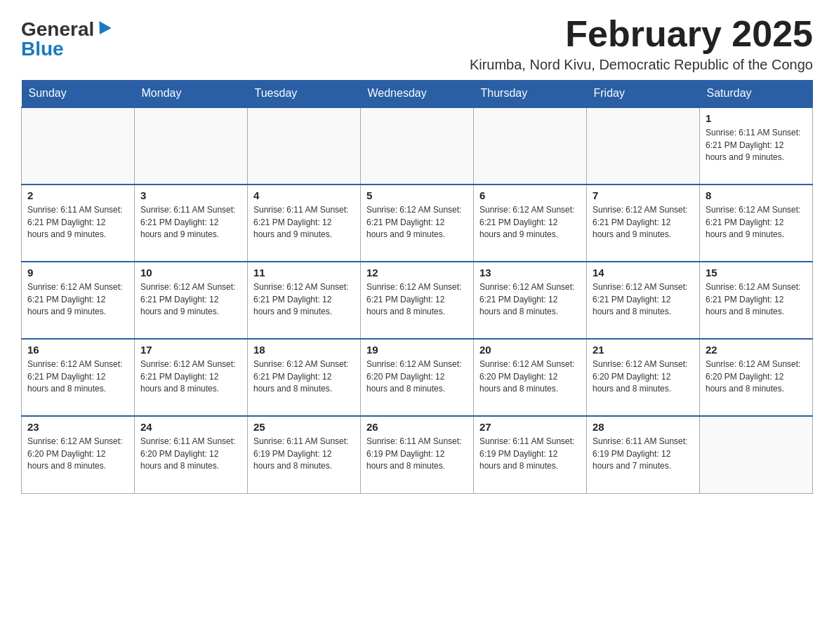 This screenshot has height=644, width=834. What do you see at coordinates (304, 272) in the screenshot?
I see `day-number: 11` at bounding box center [304, 272].